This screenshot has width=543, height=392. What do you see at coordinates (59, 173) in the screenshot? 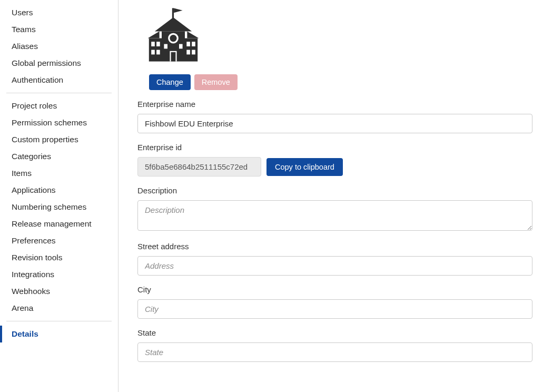
I see `sidebar-item-items: Items` at bounding box center [59, 173].